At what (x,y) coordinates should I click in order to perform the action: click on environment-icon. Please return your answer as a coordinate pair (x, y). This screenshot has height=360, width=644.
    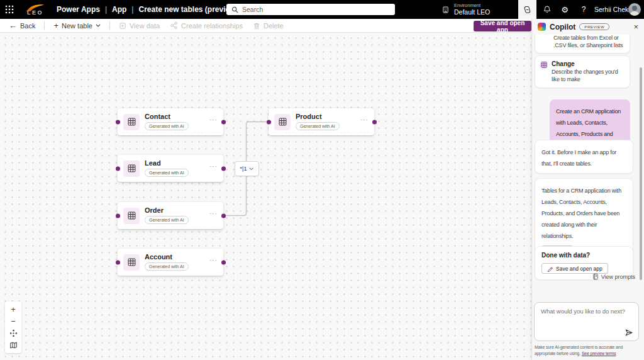
    Looking at the image, I should click on (445, 10).